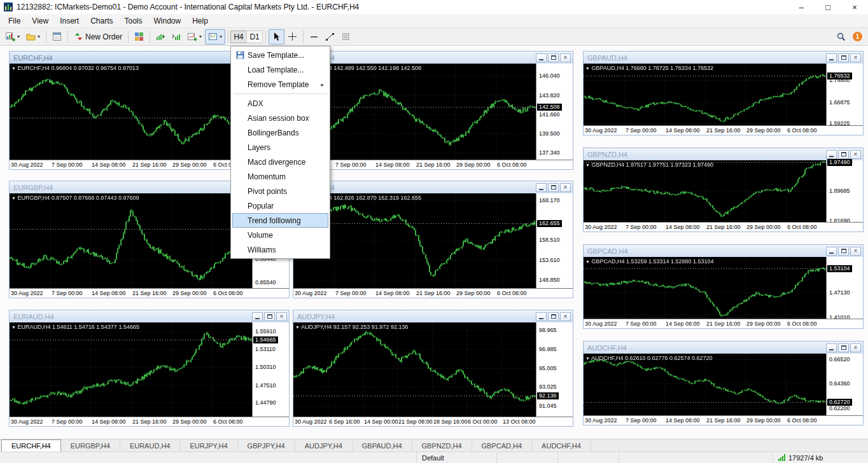  What do you see at coordinates (280, 249) in the screenshot?
I see `menu-item-williams: Williams` at bounding box center [280, 249].